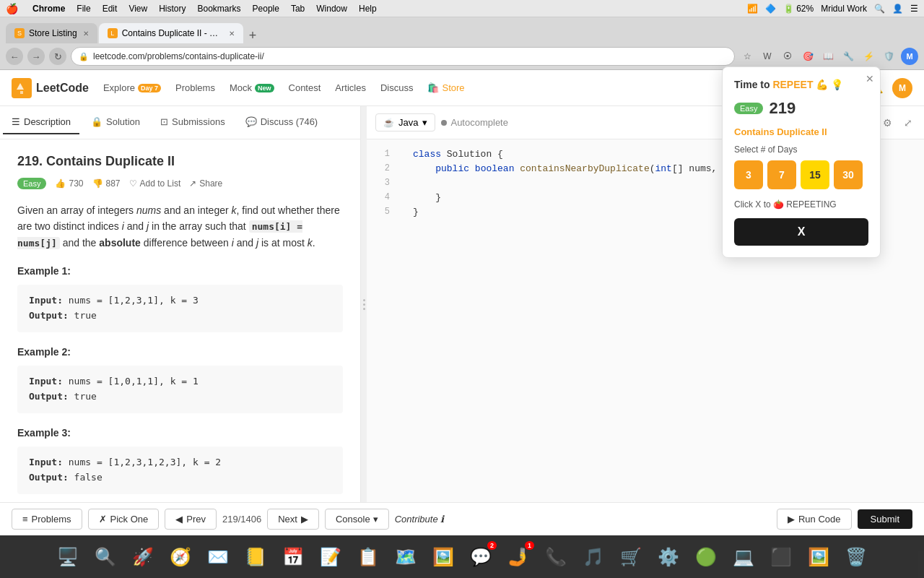 The image size is (924, 578). What do you see at coordinates (749, 175) in the screenshot?
I see `day-3-button: 3` at bounding box center [749, 175].